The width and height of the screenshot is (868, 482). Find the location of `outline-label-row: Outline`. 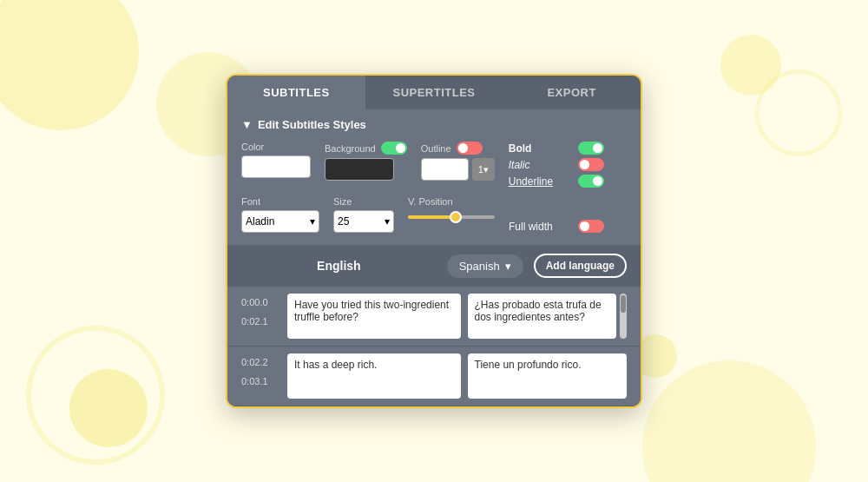

outline-label-row: Outline is located at coordinates (458, 148).